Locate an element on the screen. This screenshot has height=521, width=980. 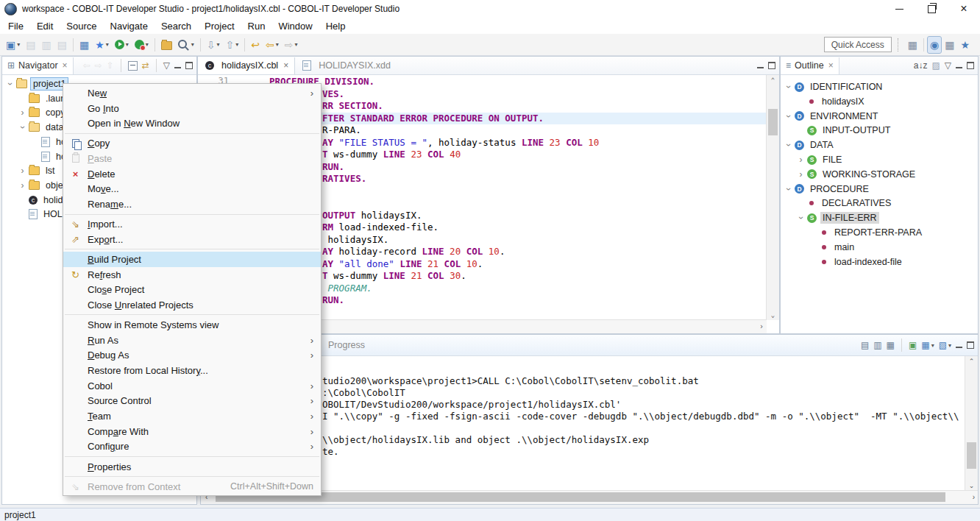
menu-item-close-unrelated-projects: Close Unrelated Projects is located at coordinates (192, 305).